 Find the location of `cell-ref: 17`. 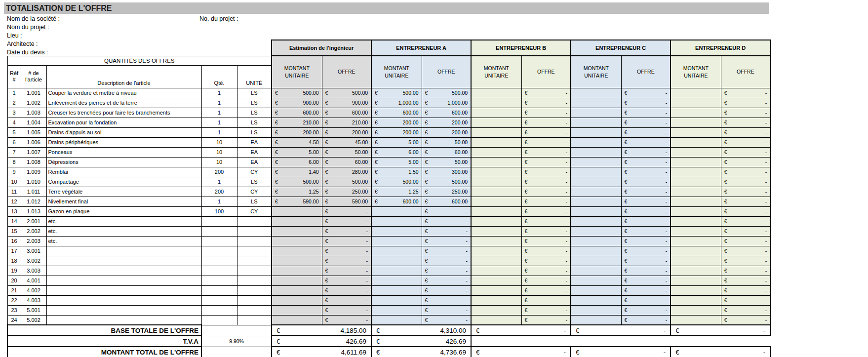

cell-ref: 17 is located at coordinates (14, 251).